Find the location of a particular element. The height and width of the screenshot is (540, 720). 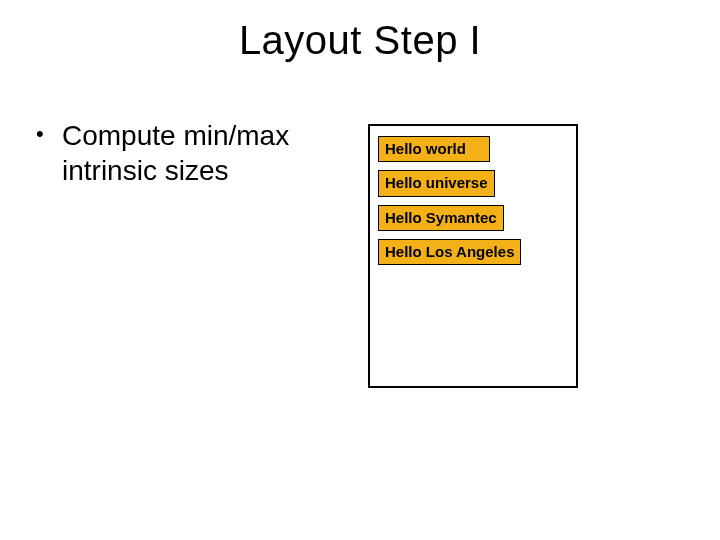

bullet-item: • Compute min/max intrinsic sizes is located at coordinates (186, 153).